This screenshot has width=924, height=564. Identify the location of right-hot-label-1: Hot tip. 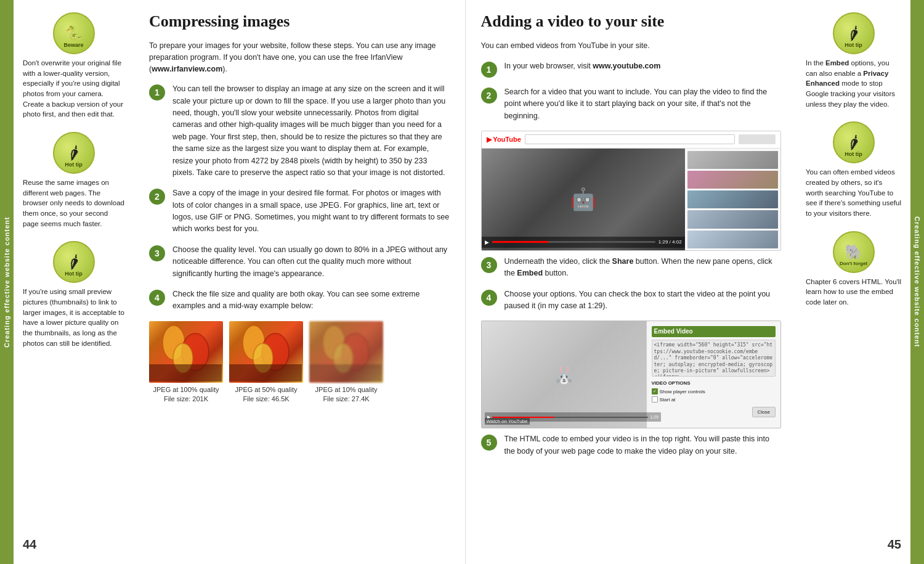
(854, 46).